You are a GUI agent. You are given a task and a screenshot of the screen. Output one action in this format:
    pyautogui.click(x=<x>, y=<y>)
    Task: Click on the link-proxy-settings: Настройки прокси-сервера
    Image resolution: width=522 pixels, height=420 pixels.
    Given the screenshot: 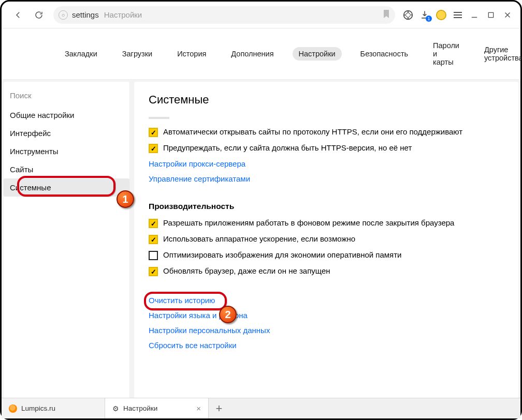 What is the action you would take?
    pyautogui.click(x=326, y=163)
    